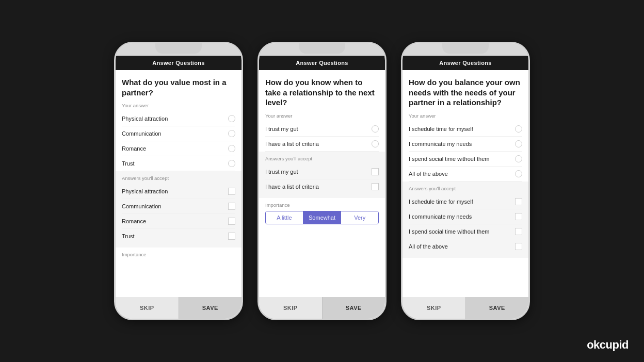 The height and width of the screenshot is (362, 644). Describe the element at coordinates (465, 194) in the screenshot. I see `phone-content: How do you balance your own needs with t…` at that location.